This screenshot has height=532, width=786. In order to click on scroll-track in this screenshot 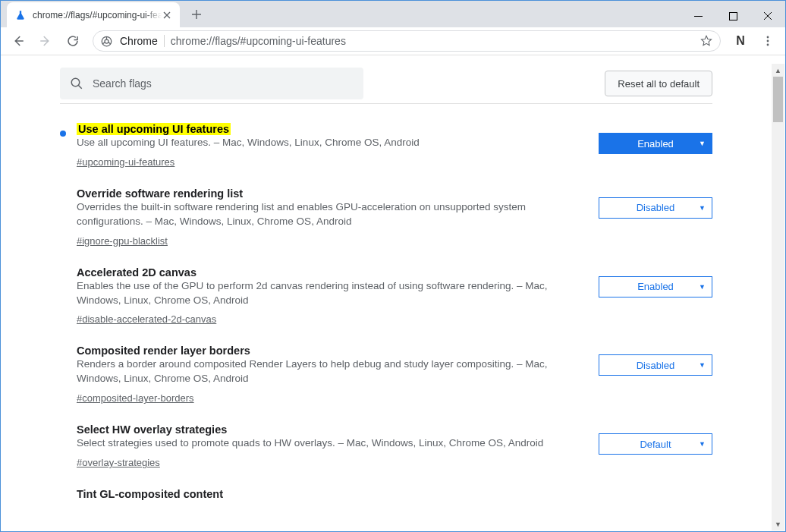, I will do `click(778, 297)`.